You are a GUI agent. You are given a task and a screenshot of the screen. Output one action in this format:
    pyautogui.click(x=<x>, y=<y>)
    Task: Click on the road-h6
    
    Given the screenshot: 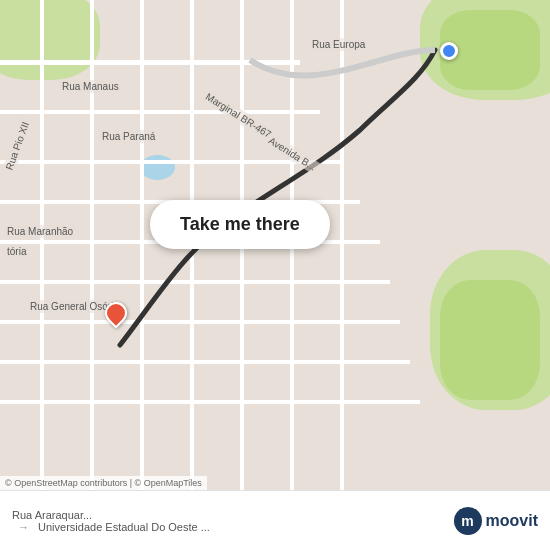 What is the action you would take?
    pyautogui.click(x=195, y=282)
    